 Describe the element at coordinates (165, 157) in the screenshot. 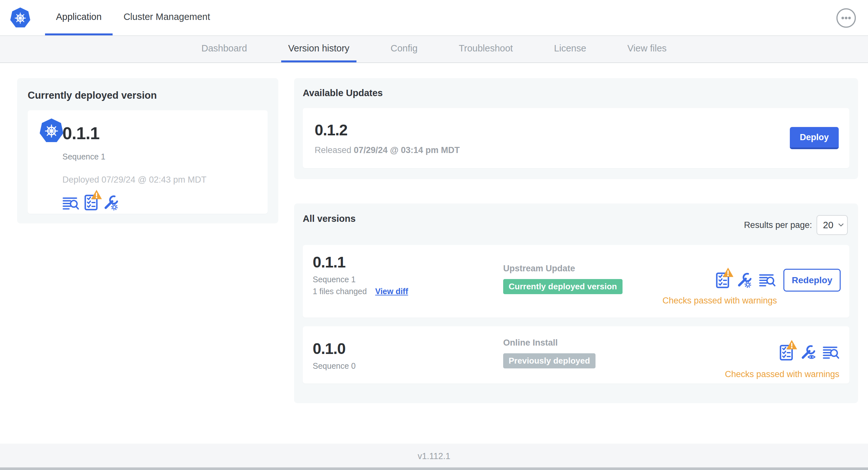

I see `deployed-sequence: Sequence 1` at that location.